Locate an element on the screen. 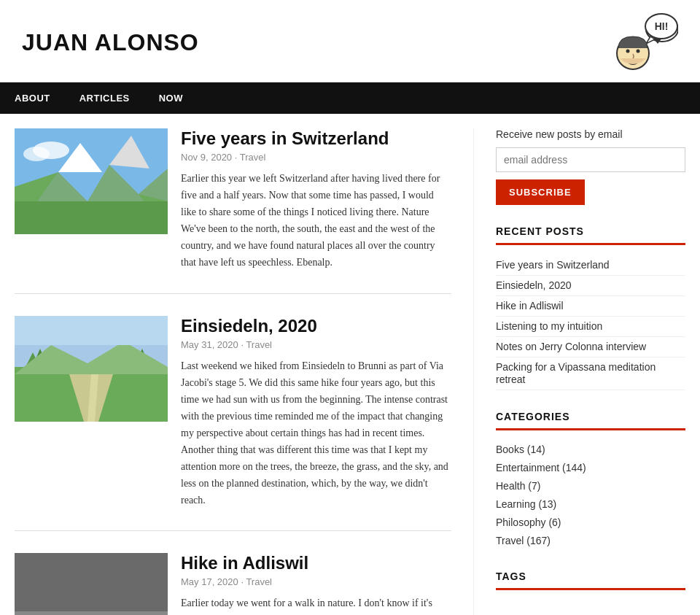 This screenshot has height=615, width=700. email-subscription-section: Receive new posts by email SUBSCRIBE is located at coordinates (591, 166).